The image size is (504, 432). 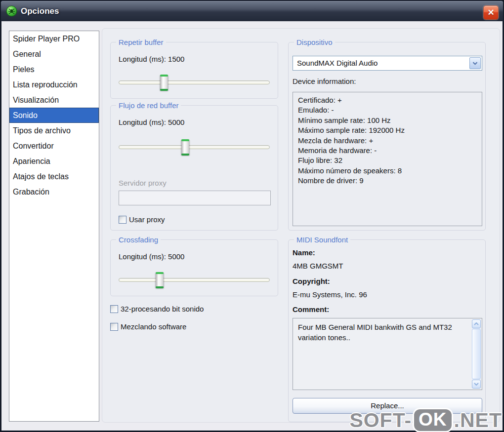 I want to click on software-mix-checkbox, so click(x=114, y=327).